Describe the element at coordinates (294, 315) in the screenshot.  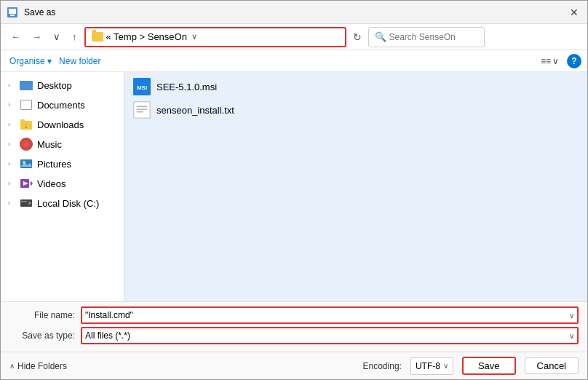
I see `filename-row: File name: ∨` at that location.